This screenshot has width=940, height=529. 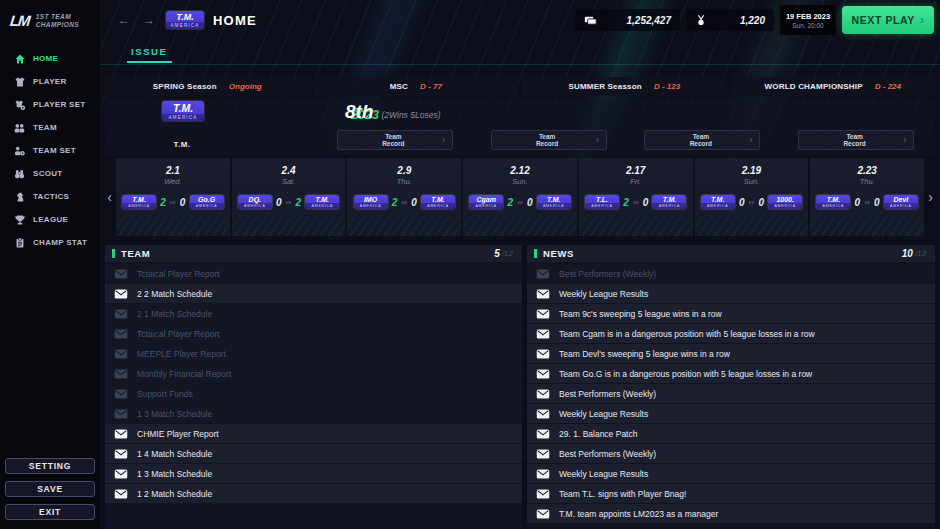 What do you see at coordinates (371, 199) in the screenshot?
I see `team-badge-name: IMO` at bounding box center [371, 199].